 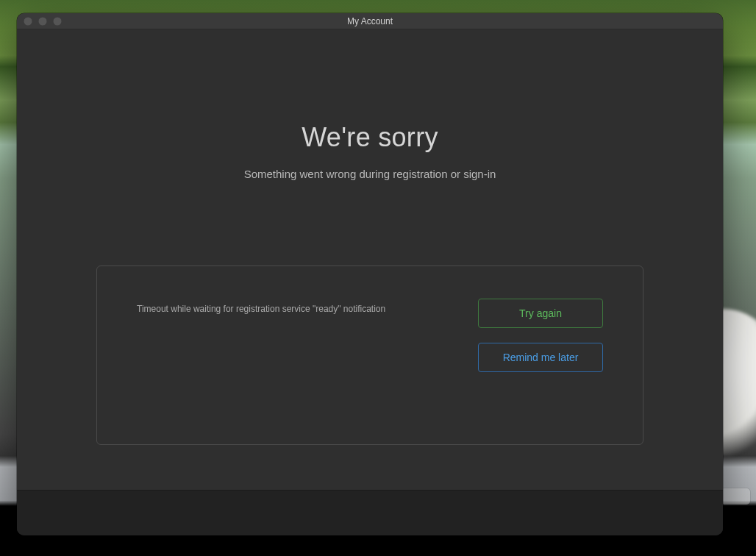 What do you see at coordinates (57, 21) in the screenshot?
I see `maximize-icon` at bounding box center [57, 21].